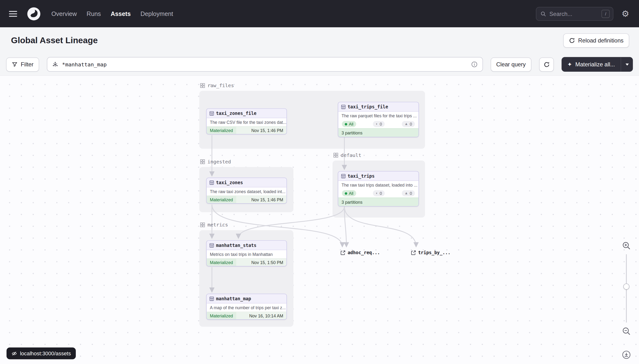 This screenshot has width=639, height=364. I want to click on asset-selection-icon, so click(55, 64).